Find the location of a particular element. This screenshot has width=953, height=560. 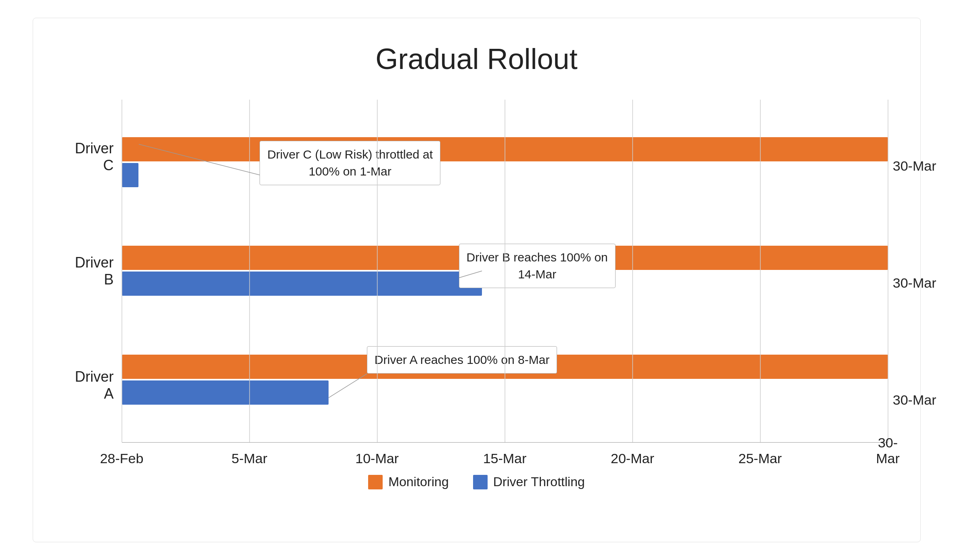

chart-title: Gradual Rollout is located at coordinates (477, 59).